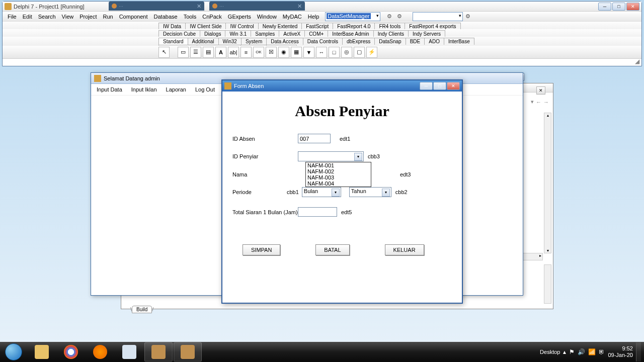 Image resolution: width=644 pixels, height=362 pixels. I want to click on input-idabsen, so click(314, 139).